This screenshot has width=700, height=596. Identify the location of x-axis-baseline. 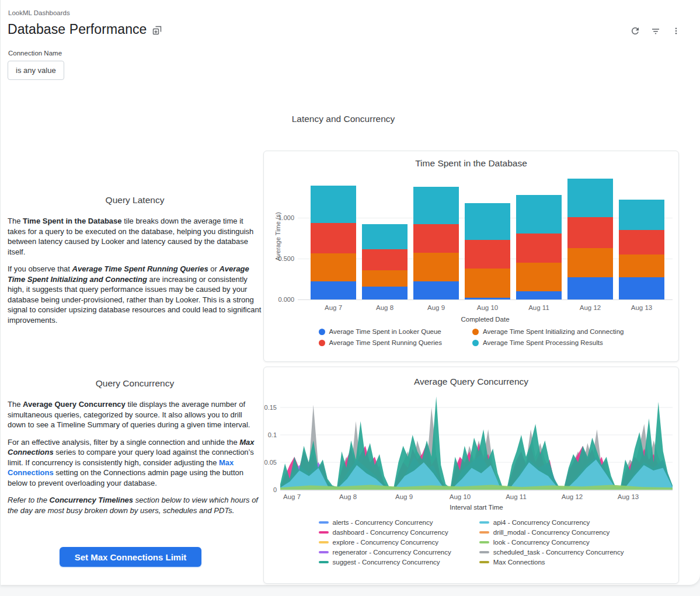
(485, 300).